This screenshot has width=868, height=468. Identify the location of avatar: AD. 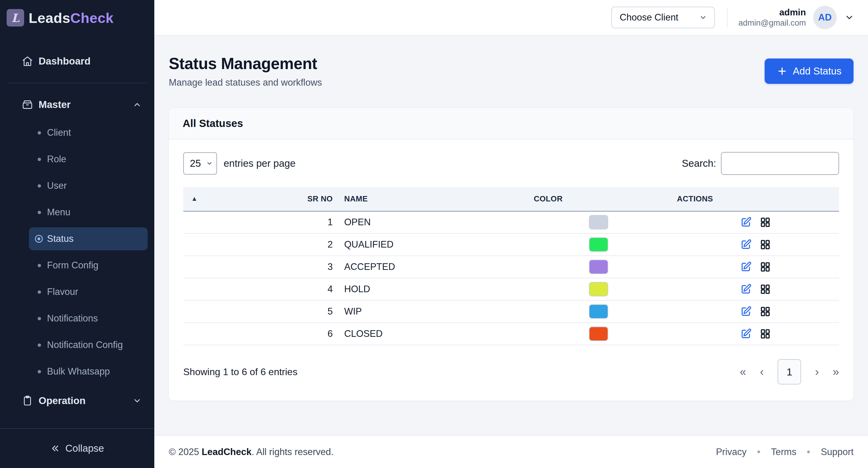
(825, 18).